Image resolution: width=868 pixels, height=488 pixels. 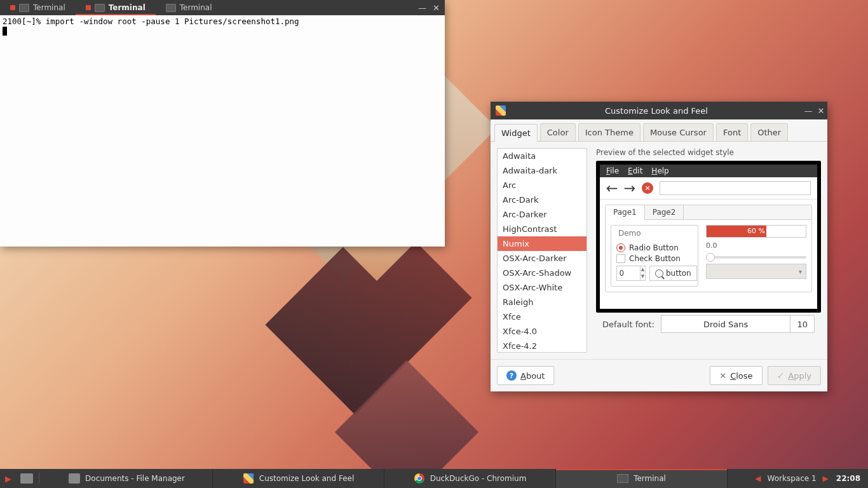 What do you see at coordinates (248, 478) in the screenshot?
I see `lxappearance-icon` at bounding box center [248, 478].